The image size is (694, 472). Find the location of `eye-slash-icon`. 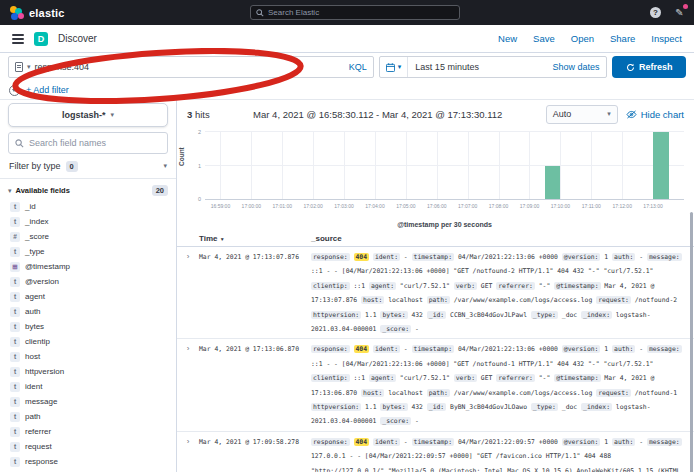

eye-slash-icon is located at coordinates (632, 114).